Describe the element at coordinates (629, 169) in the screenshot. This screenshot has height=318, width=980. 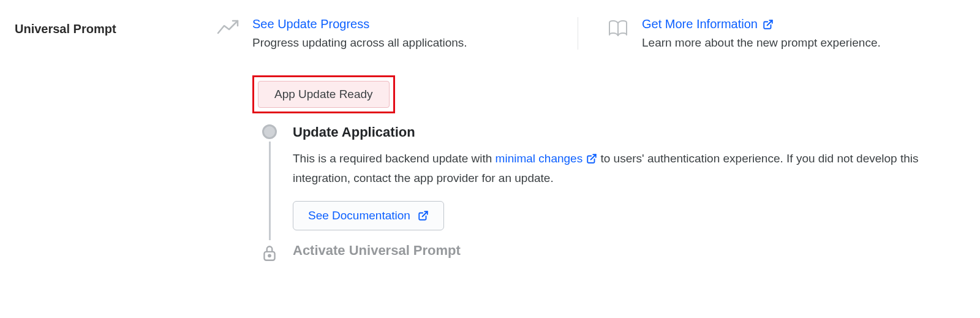
I see `step1-description: This is a required backend update with m…` at that location.